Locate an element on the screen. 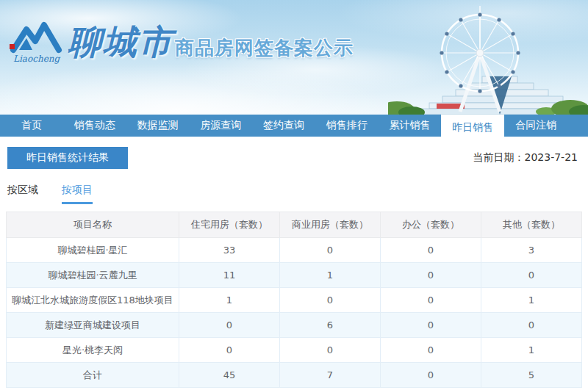  commercial-total-cell: 7 is located at coordinates (329, 375).